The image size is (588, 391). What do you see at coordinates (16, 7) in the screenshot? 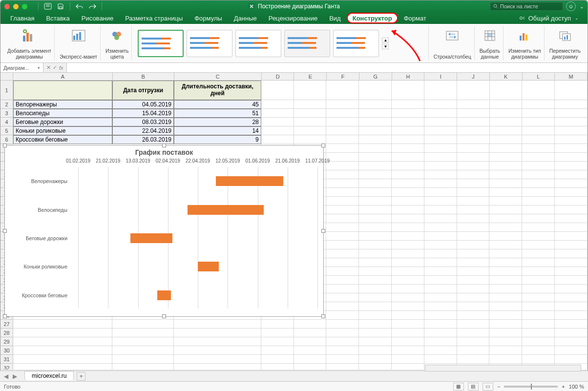
I see `minimize-button` at bounding box center [16, 7].